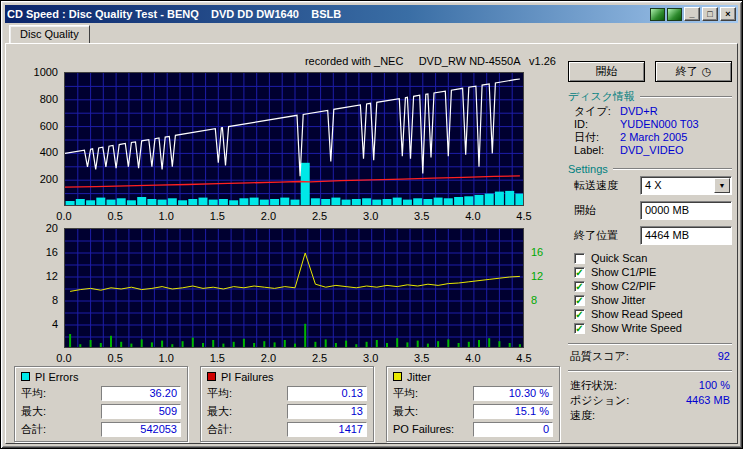 The width and height of the screenshot is (743, 449). Describe the element at coordinates (580, 272) in the screenshot. I see `checkbox-show-c1-pie: ✓` at that location.